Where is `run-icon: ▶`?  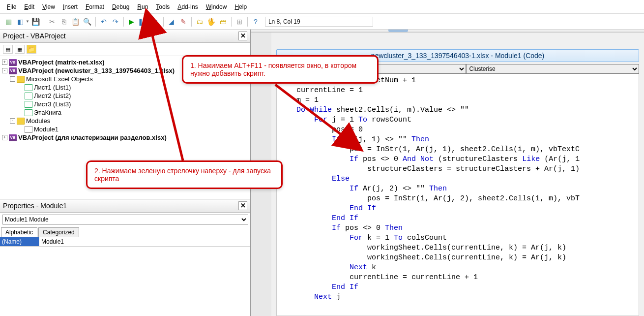
run-icon: ▶ is located at coordinates (132, 22).